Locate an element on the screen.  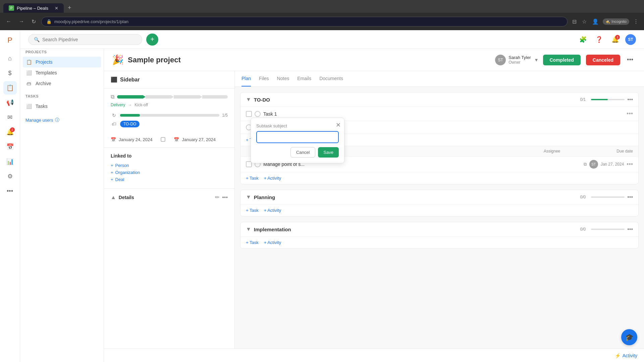
subtask-row: ✕ Subtask subject Cancel Save is located at coordinates (439, 127).